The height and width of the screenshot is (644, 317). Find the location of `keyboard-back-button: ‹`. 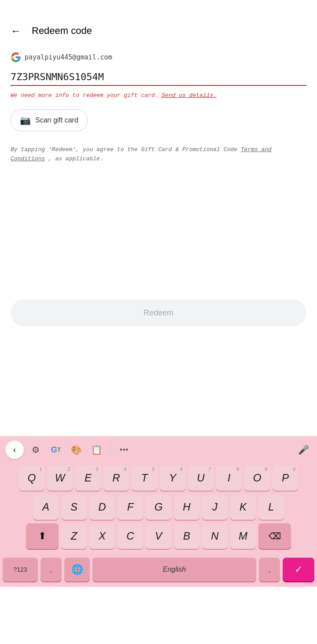

keyboard-back-button: ‹ is located at coordinates (15, 450).